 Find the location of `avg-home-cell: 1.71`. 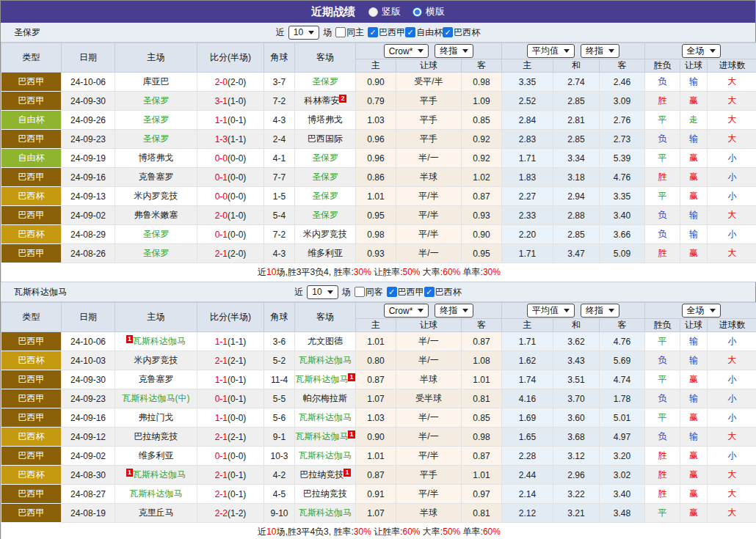

avg-home-cell: 1.71 is located at coordinates (528, 342).